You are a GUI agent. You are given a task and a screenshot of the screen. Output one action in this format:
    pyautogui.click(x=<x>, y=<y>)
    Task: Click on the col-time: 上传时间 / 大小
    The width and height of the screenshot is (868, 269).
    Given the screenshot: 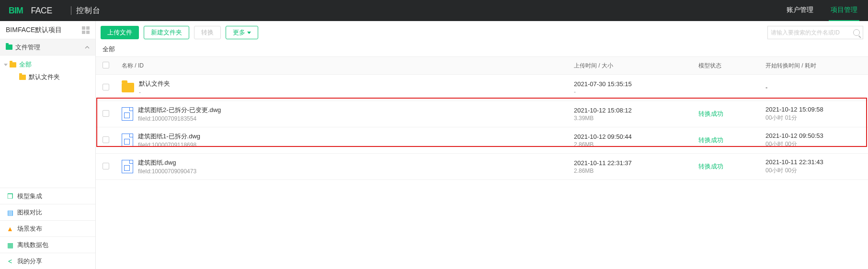 What is the action you would take?
    pyautogui.click(x=636, y=66)
    